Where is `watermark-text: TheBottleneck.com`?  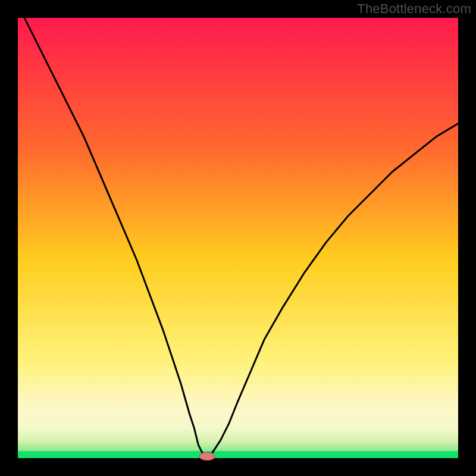 watermark-text: TheBottleneck.com is located at coordinates (414, 9).